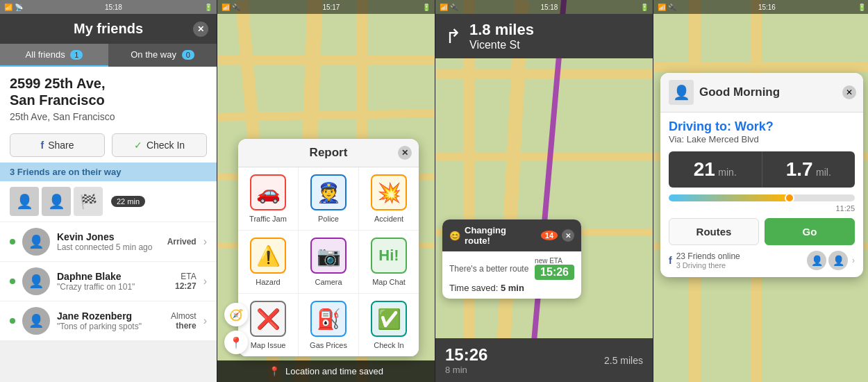  Describe the element at coordinates (568, 235) in the screenshot. I see `route-popup-close-button: ✕` at that location.